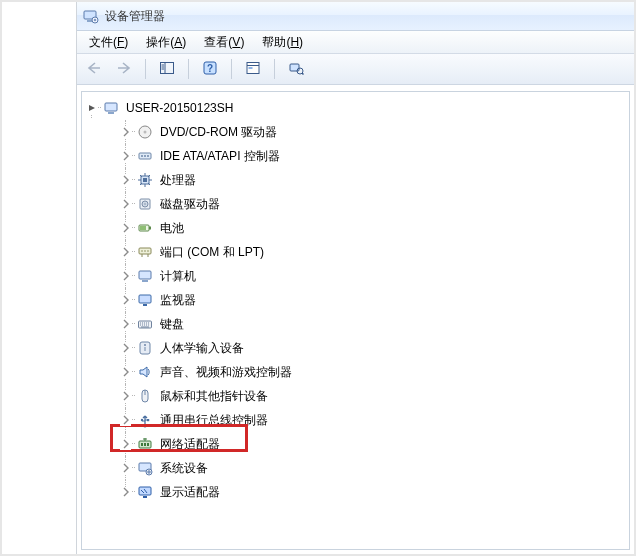 This screenshot has width=640, height=560. Describe the element at coordinates (226, 372) in the screenshot. I see `tree-item-label: 声音、视频和游戏控制器` at that location.